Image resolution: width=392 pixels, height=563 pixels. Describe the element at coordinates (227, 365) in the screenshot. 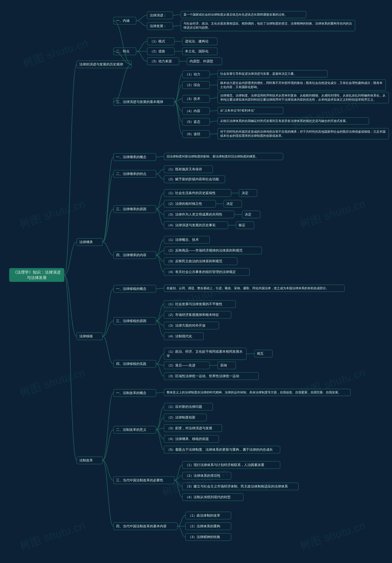

I see `node-c4_2t: 采纳` at that location.